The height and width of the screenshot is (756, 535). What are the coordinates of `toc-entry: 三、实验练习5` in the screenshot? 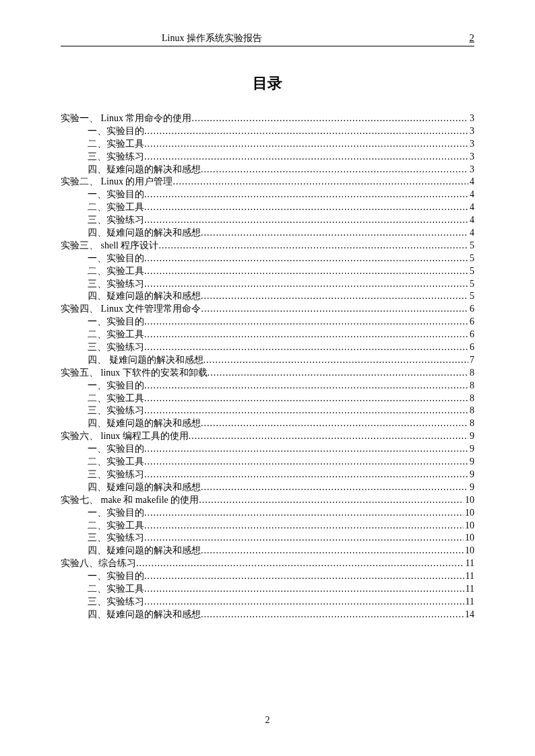 It's located at (268, 284).